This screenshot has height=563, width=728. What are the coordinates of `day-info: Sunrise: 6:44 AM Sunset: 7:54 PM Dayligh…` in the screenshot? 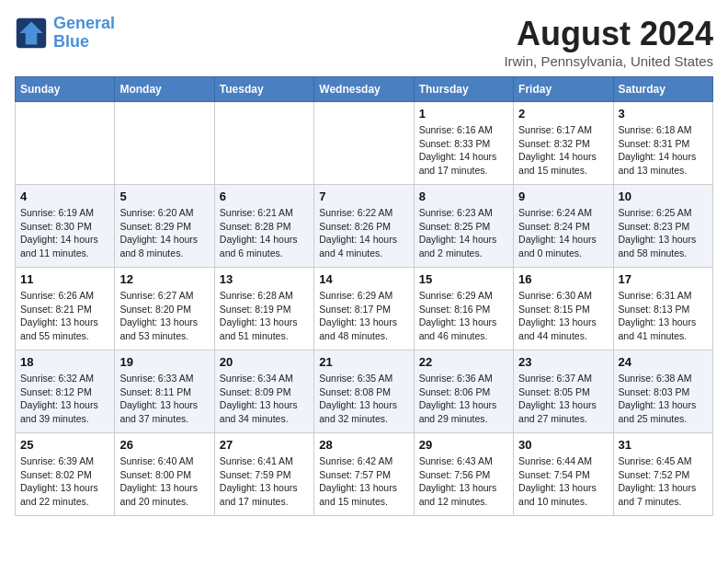 It's located at (563, 482).